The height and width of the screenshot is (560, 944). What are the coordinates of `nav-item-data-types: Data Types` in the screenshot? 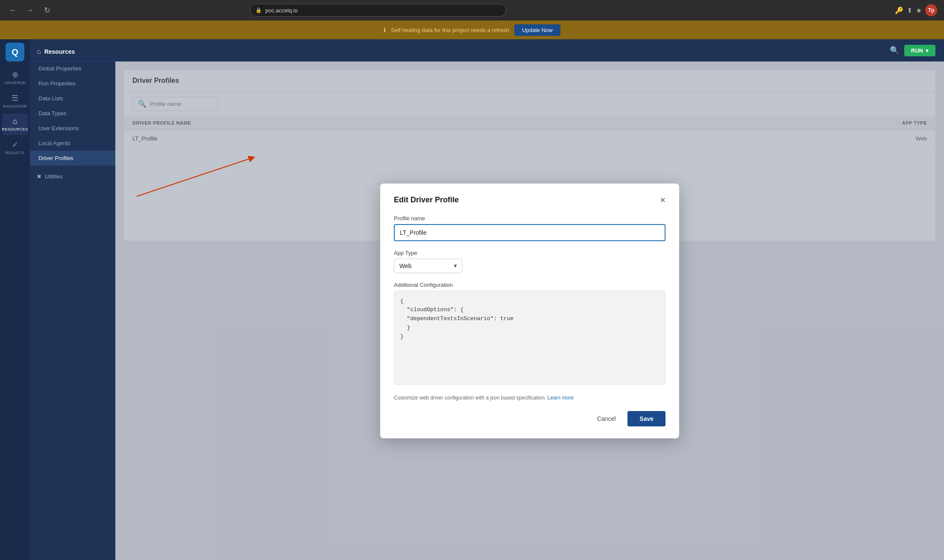 It's located at (73, 114).